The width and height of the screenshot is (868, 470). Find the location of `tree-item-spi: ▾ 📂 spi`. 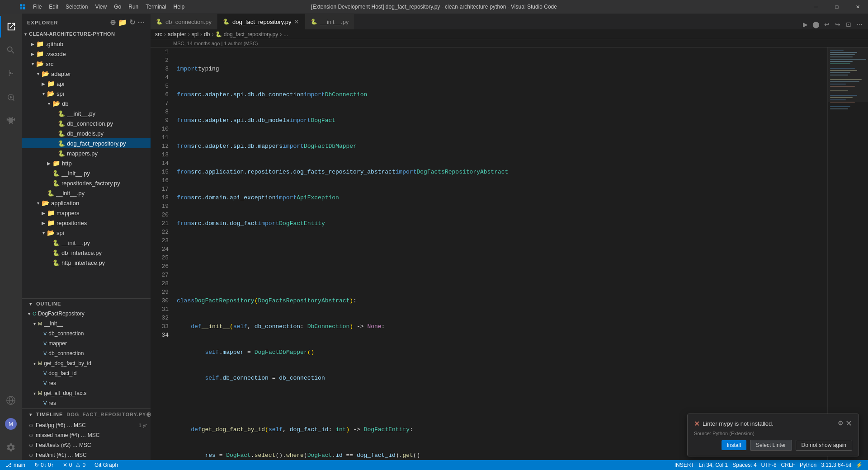

tree-item-spi: ▾ 📂 spi is located at coordinates (86, 94).